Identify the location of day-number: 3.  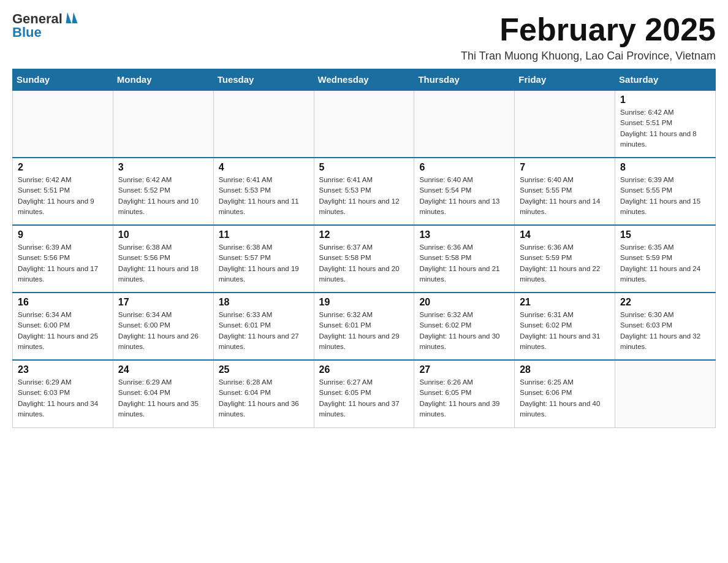
(163, 167).